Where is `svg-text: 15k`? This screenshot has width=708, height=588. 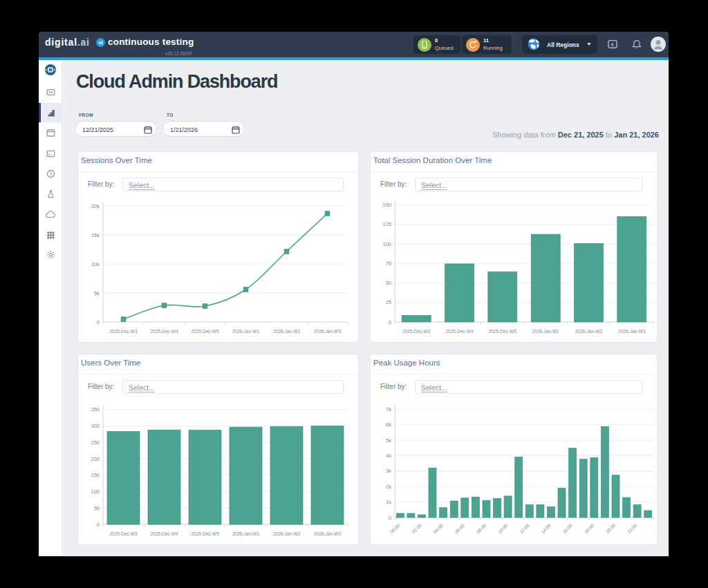
svg-text: 15k is located at coordinates (95, 235).